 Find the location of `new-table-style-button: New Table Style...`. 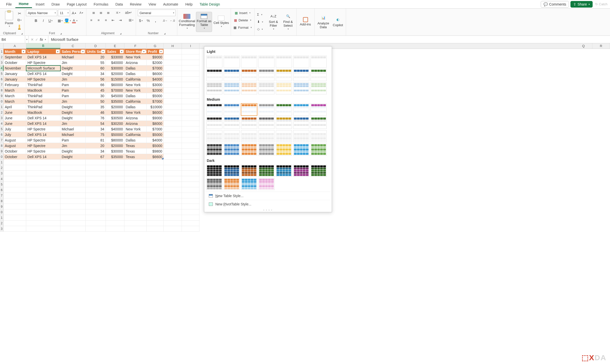

new-table-style-button: New Table Style... is located at coordinates (268, 196).